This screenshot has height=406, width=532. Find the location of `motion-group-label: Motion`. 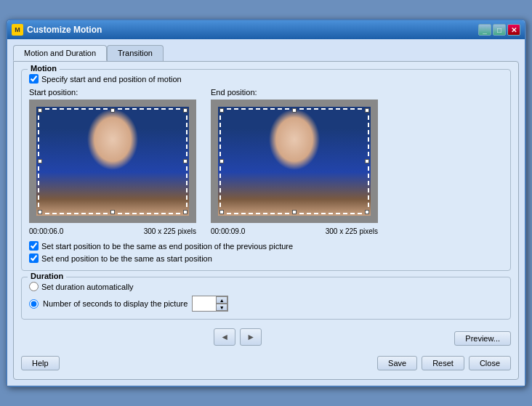

motion-group-label: Motion is located at coordinates (44, 68).